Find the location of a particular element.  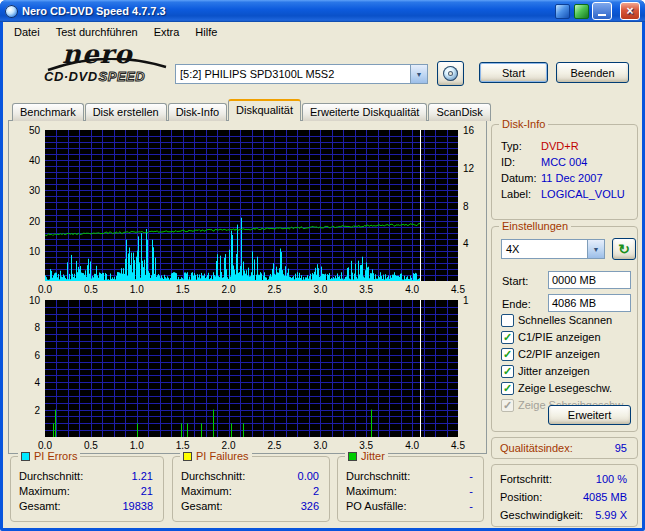

pi-failures-title: PI Failures is located at coordinates (222, 456).